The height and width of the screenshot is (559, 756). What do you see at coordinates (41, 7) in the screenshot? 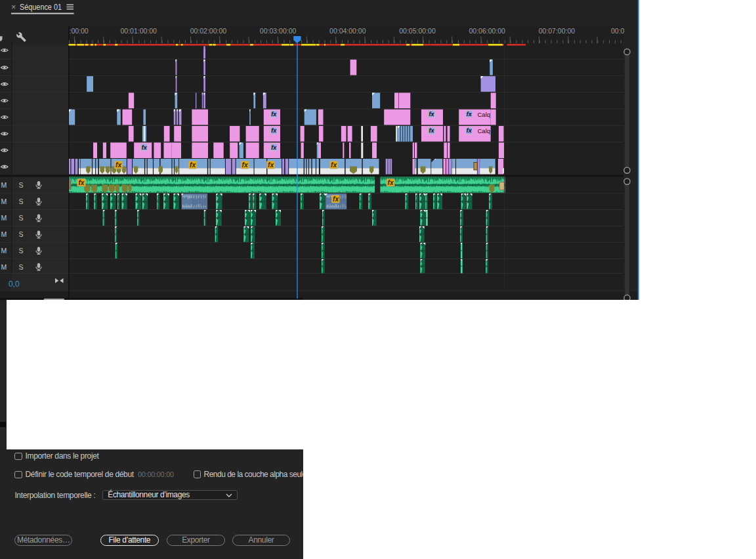
I see `svg-text: Séquence 01` at bounding box center [41, 7].